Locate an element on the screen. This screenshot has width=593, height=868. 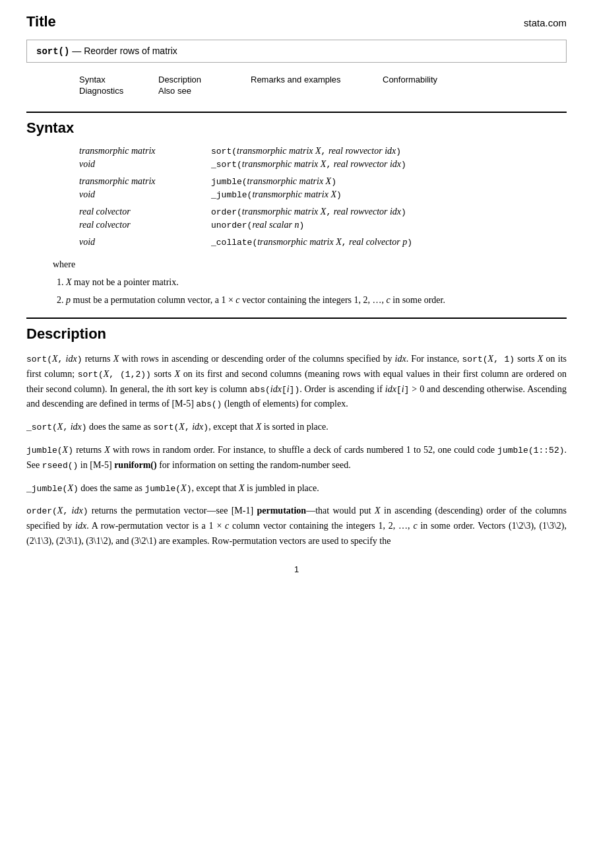
return-collate: void is located at coordinates (145, 242).